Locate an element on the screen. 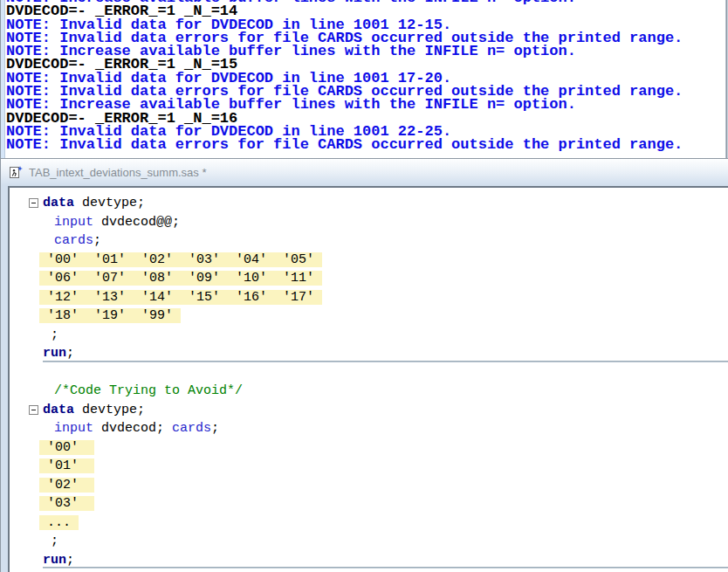 The width and height of the screenshot is (728, 572). code-token: dvdecod@@; is located at coordinates (136, 222).